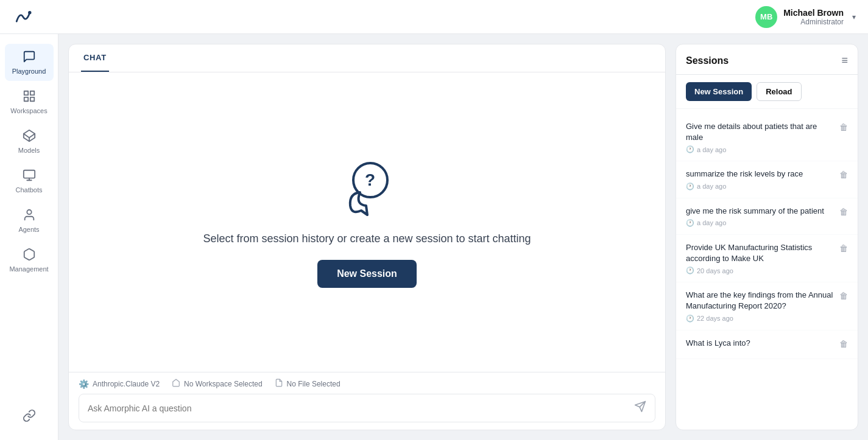 The image size is (868, 440). What do you see at coordinates (767, 259) in the screenshot?
I see `list-item: Provide UK Manufacturing Statistics acco…` at bounding box center [767, 259].